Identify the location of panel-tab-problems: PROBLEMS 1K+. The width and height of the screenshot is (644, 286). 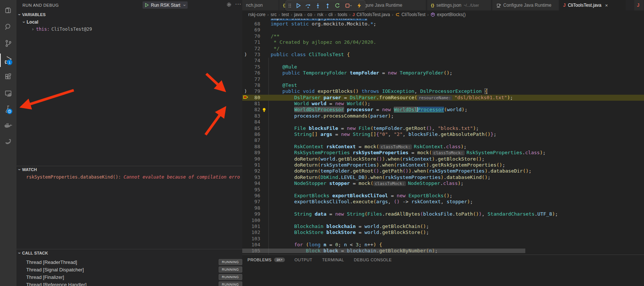
(266, 260).